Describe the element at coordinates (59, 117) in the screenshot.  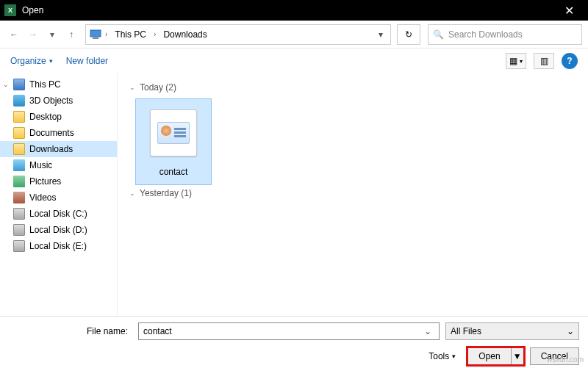
I see `sidebar-item-desktop: Desktop` at that location.